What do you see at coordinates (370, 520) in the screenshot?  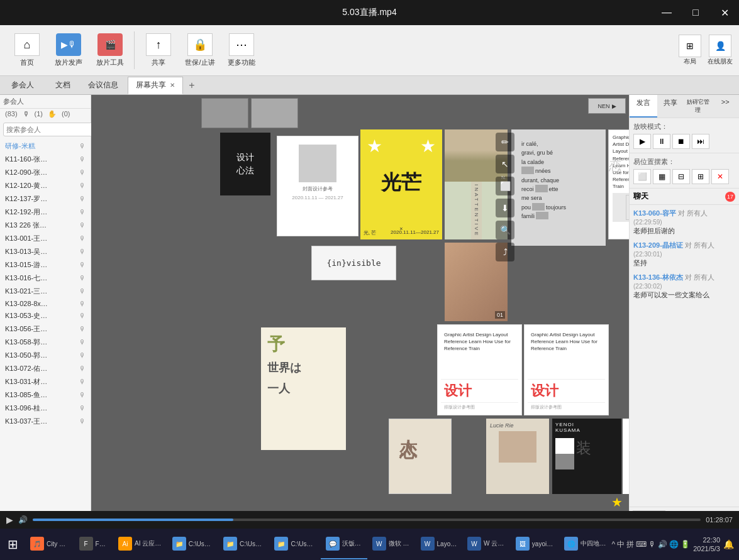 I see `playback-bar: ▶ 🔊 01:28:07` at bounding box center [370, 520].